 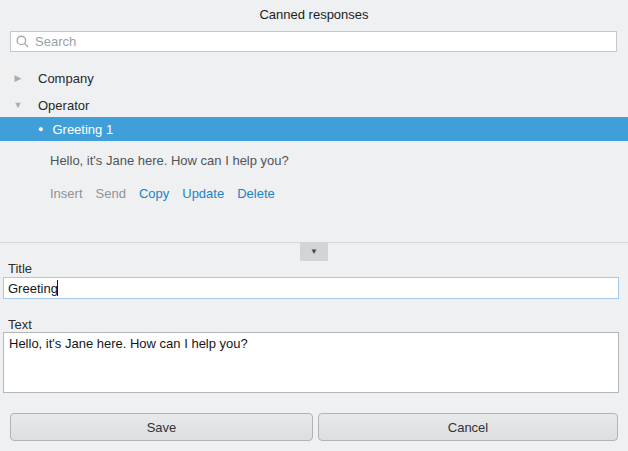 I want to click on delete-button: Delete, so click(x=256, y=194).